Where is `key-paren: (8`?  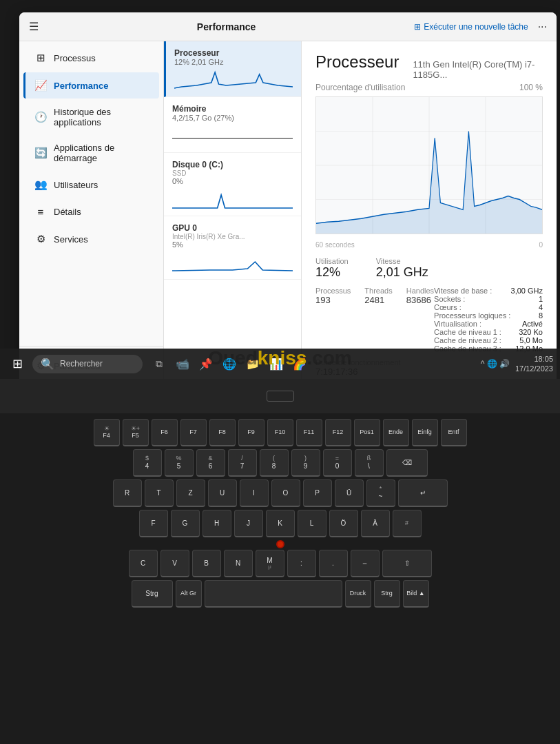
key-paren: (8 is located at coordinates (274, 463).